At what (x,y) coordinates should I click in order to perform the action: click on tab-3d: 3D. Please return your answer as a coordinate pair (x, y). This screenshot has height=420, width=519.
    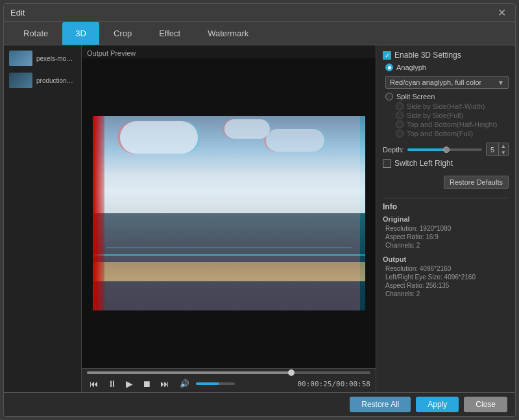
    Looking at the image, I should click on (80, 34).